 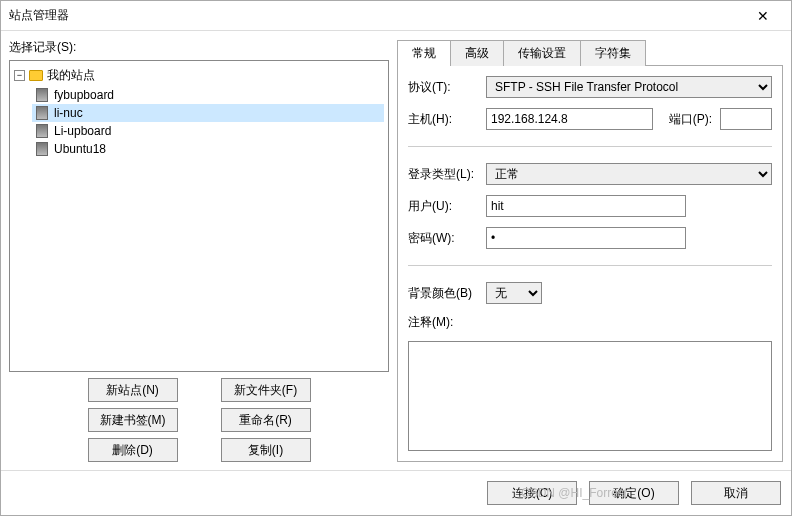 What do you see at coordinates (477, 53) in the screenshot?
I see `tab-advanced: 高级` at bounding box center [477, 53].